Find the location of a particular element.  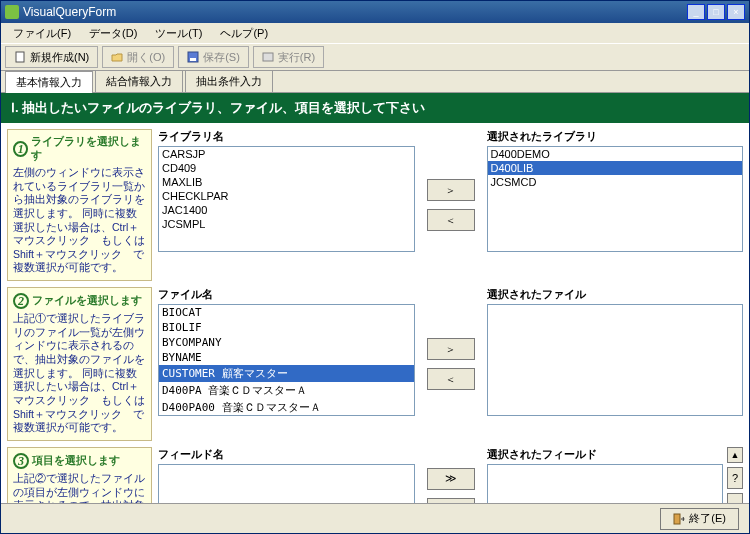

list-item: D400LIB is located at coordinates (616, 168).